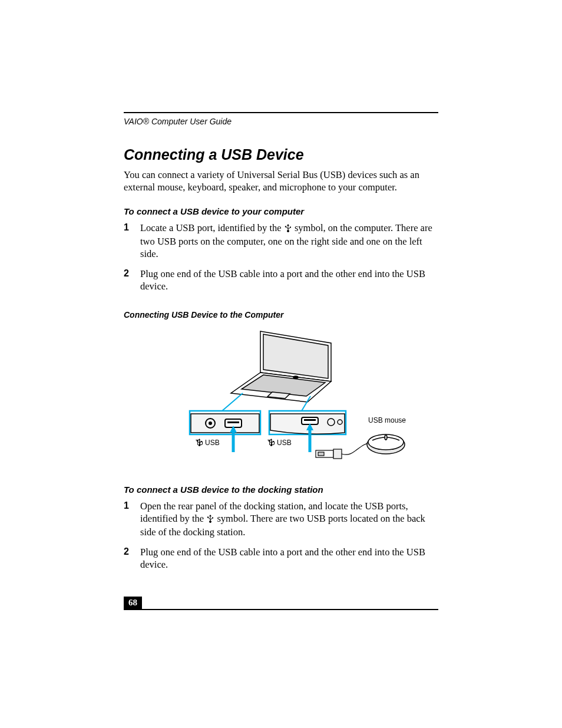  What do you see at coordinates (281, 489) in the screenshot?
I see `section-heading-docking: To connect a USB device to the docking s…` at bounding box center [281, 489].